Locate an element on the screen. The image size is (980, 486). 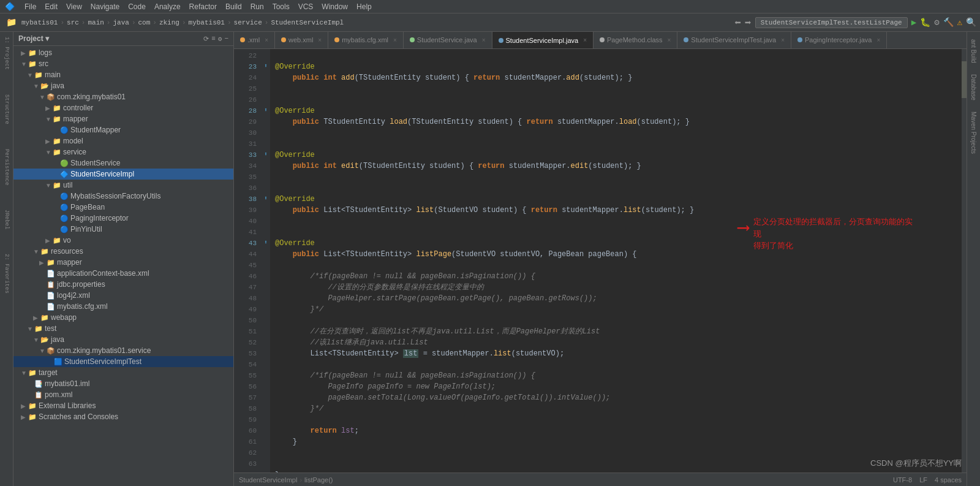
tree-item-mybatissession: ▶ 🔵 MybatisSessionFactoryUtils is located at coordinates (124, 196).